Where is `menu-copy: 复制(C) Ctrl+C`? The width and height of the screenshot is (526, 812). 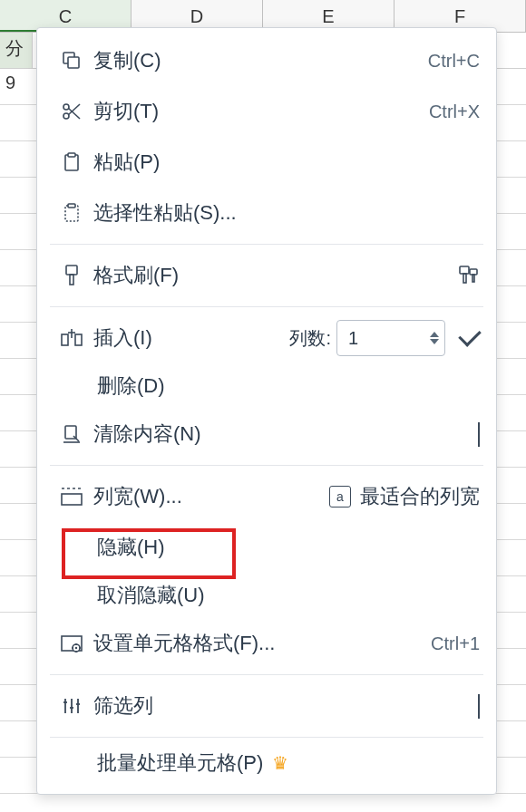
menu-copy: 复制(C) Ctrl+C is located at coordinates (267, 61).